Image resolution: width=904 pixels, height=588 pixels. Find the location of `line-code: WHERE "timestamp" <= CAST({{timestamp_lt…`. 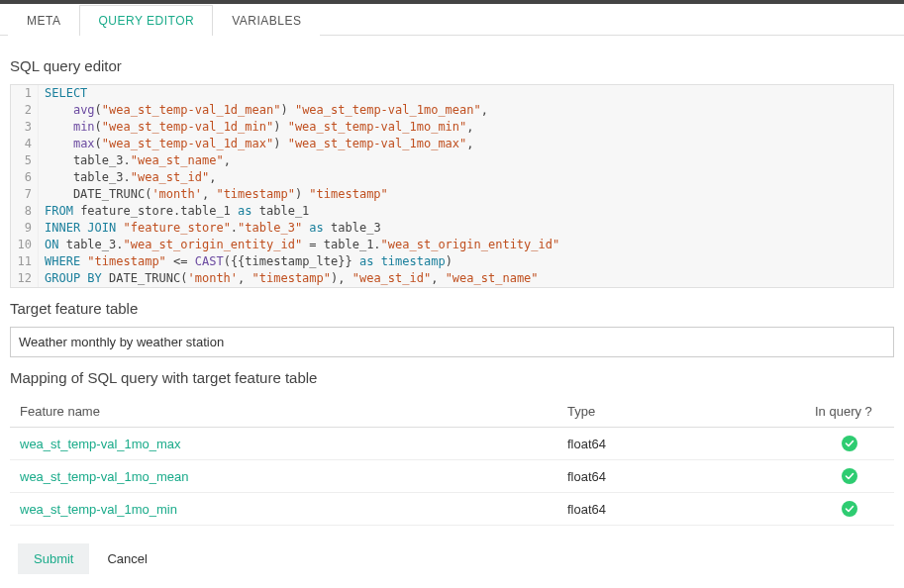

line-code: WHERE "timestamp" <= CAST({{timestamp_lt… is located at coordinates (465, 261).